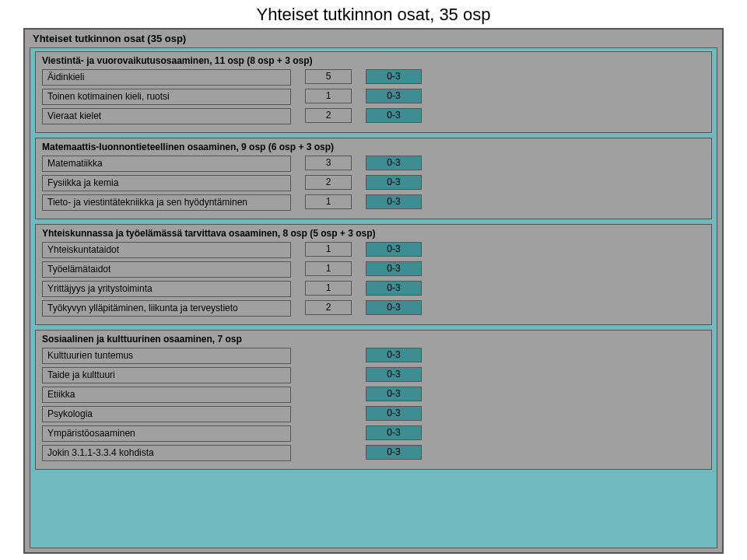 The height and width of the screenshot is (560, 747). What do you see at coordinates (374, 117) in the screenshot?
I see `table-row: Vieraat kielet 2 0-3` at bounding box center [374, 117].